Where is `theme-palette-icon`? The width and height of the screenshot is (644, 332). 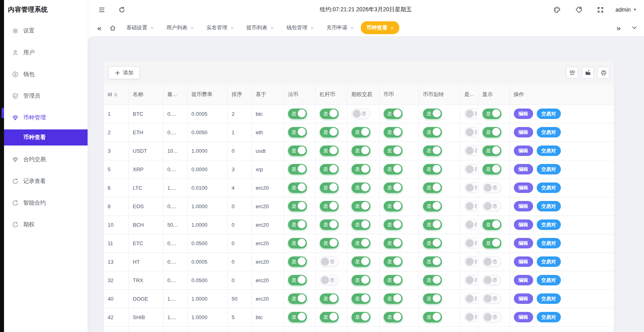
theme-palette-icon is located at coordinates (557, 10).